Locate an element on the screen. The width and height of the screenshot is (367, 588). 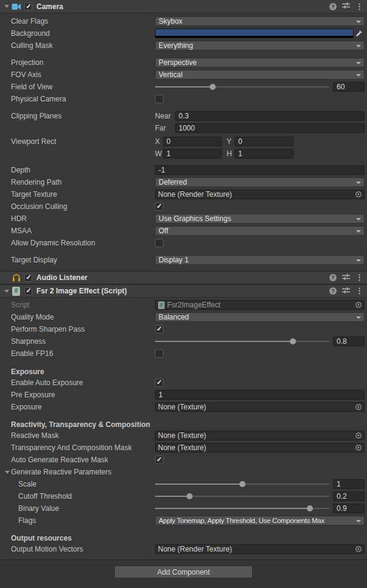
fsr2-component-title: Fsr 2 Image Effect (Script) is located at coordinates (81, 291).